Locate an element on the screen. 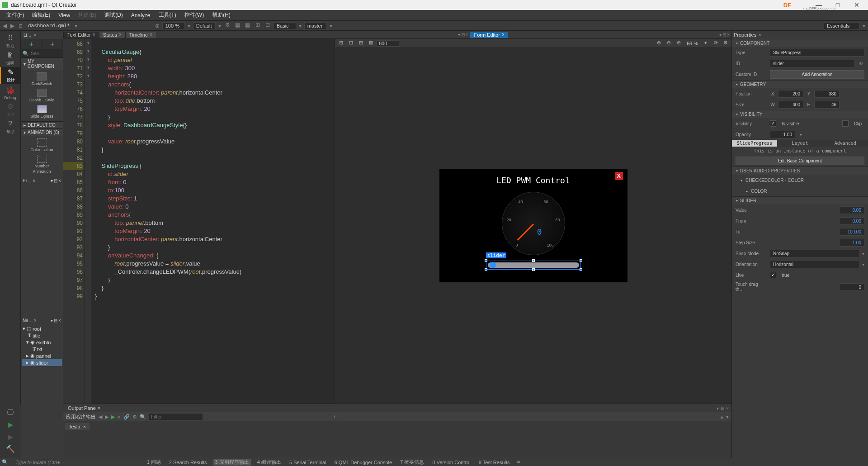  tree-txt: 𝐓txt is located at coordinates (42, 349).